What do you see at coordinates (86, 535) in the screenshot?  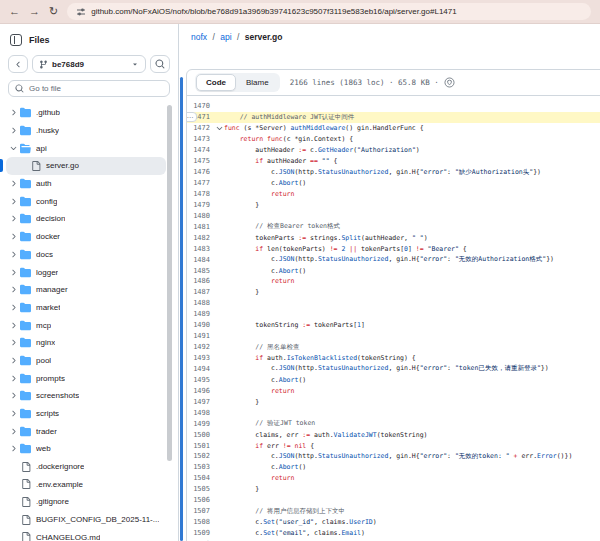 I see `tree-item-changelog.md: CHANGELOG.md` at bounding box center [86, 535].